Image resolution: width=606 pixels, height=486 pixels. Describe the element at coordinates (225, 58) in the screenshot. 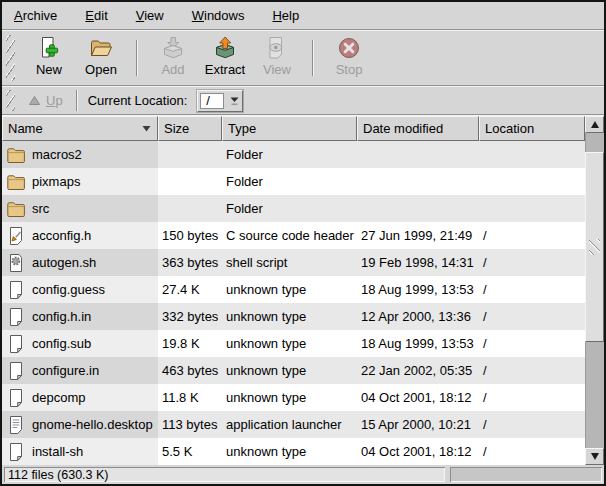

I see `extract-button: Extract` at that location.